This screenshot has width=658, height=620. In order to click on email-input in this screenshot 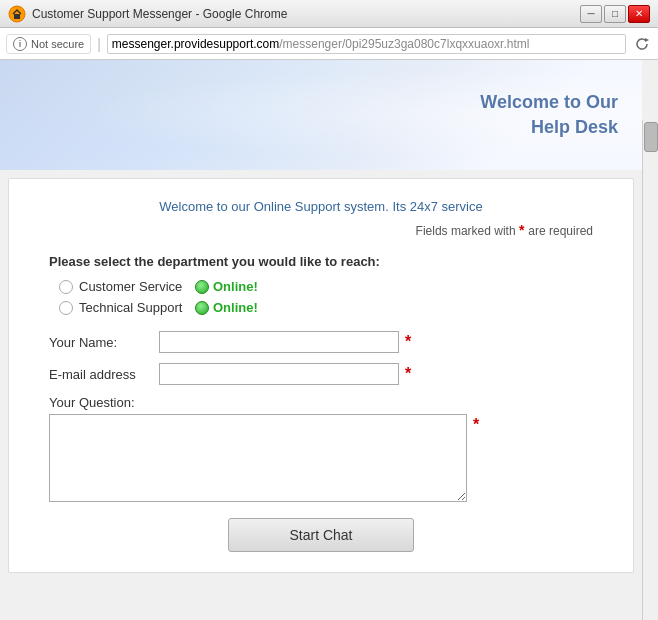, I will do `click(279, 374)`.